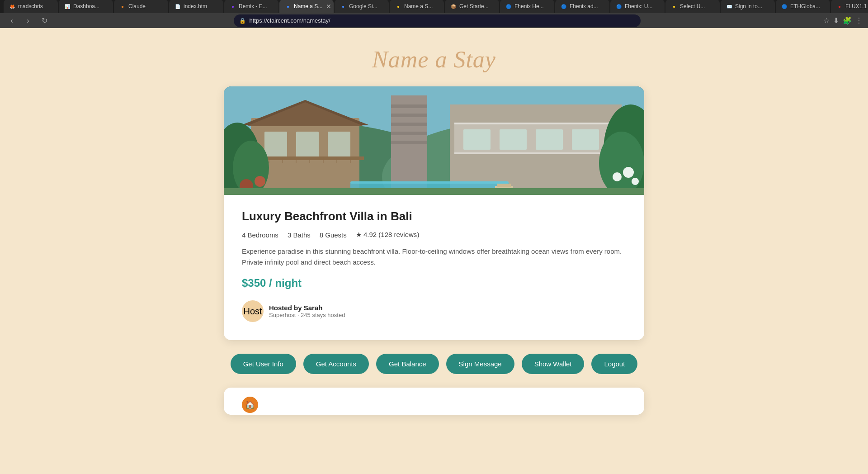  I want to click on get-user-info-button: Get User Info, so click(263, 364).